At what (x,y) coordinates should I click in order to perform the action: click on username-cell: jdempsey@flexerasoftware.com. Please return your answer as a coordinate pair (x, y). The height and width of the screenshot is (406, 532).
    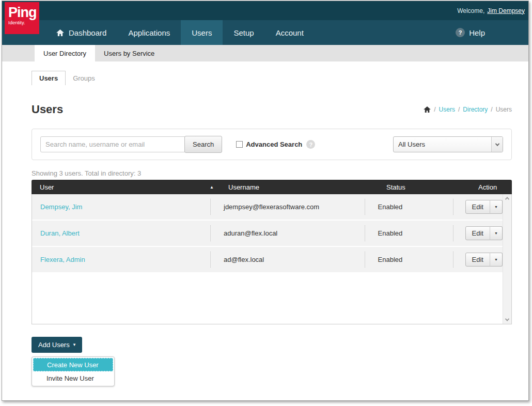
    Looking at the image, I should click on (287, 207).